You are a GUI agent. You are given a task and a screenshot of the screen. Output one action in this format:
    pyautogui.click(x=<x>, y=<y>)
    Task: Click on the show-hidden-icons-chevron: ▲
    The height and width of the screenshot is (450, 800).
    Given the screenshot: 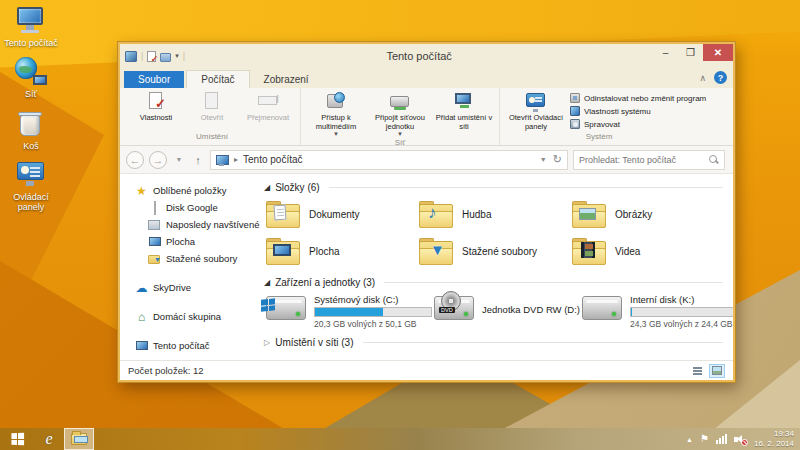 What is the action you would take?
    pyautogui.click(x=690, y=440)
    